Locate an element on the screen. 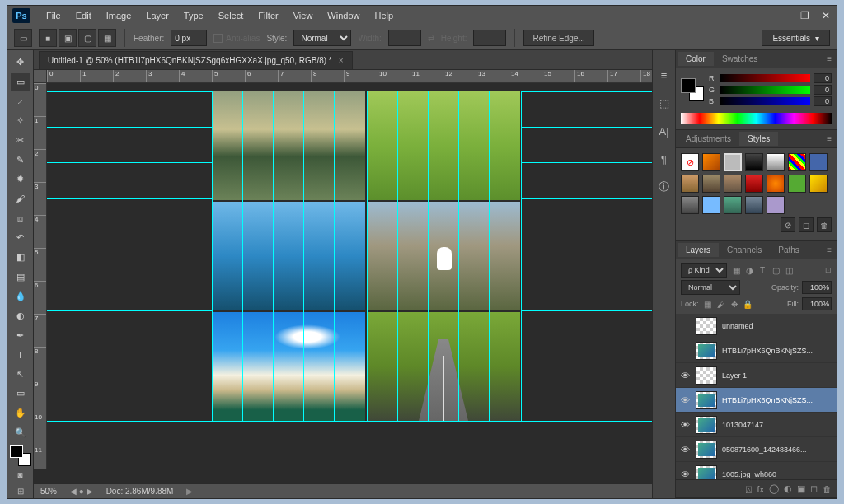  layer-fx-icon: fx is located at coordinates (760, 489).